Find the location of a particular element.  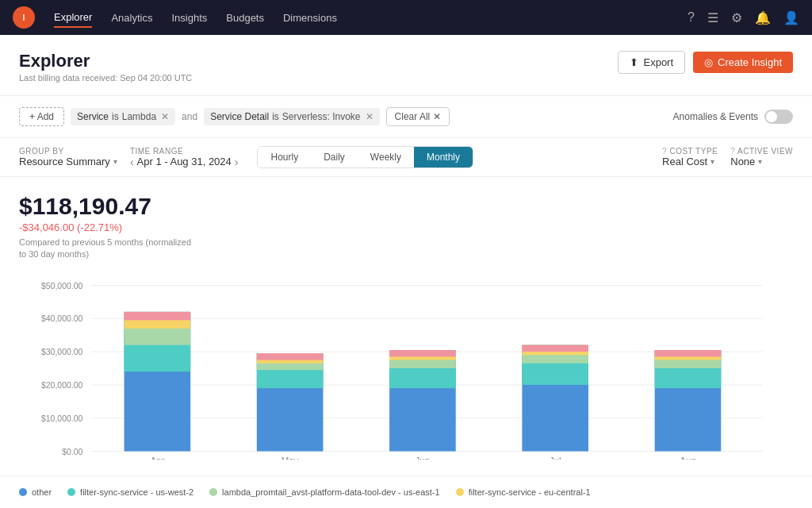

filter-connector: and is located at coordinates (190, 117).